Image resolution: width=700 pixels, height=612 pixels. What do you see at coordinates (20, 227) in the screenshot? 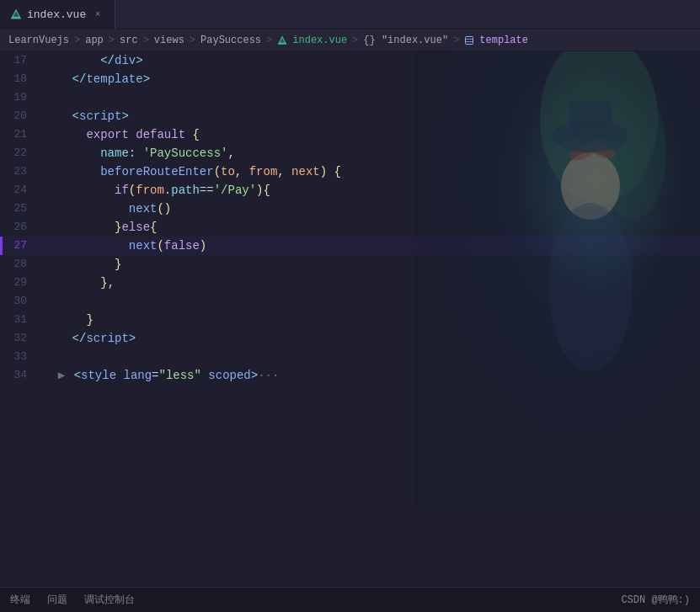
I see `line-number-26: 26` at bounding box center [20, 227].